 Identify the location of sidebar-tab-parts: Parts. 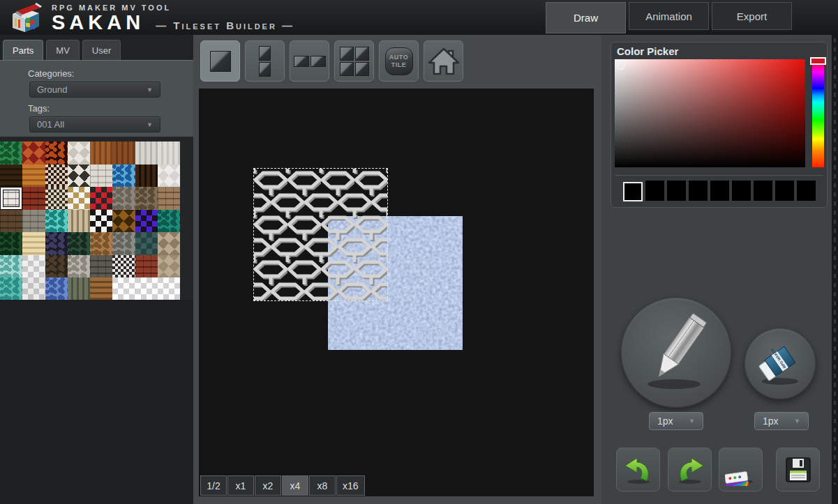
(23, 50).